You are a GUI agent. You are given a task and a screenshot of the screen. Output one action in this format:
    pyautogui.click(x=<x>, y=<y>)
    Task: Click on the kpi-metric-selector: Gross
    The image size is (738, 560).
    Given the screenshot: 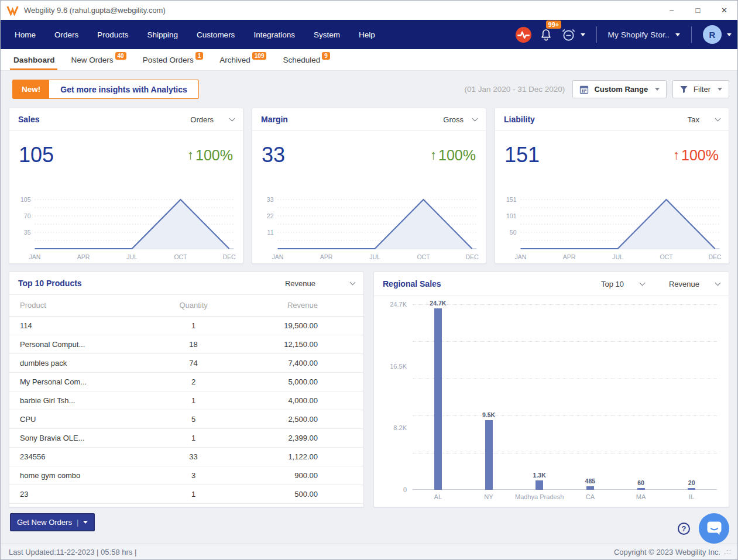 What is the action you would take?
    pyautogui.click(x=460, y=119)
    